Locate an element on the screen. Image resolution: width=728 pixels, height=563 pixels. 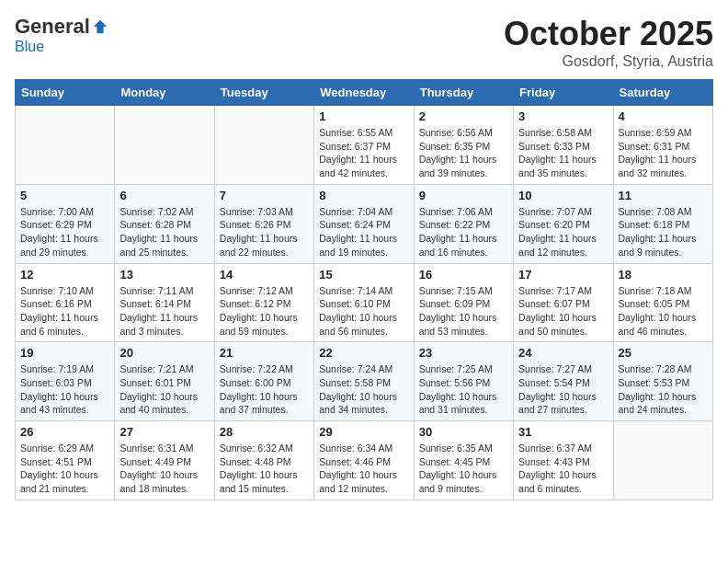
weekday-header: Monday is located at coordinates (165, 93).